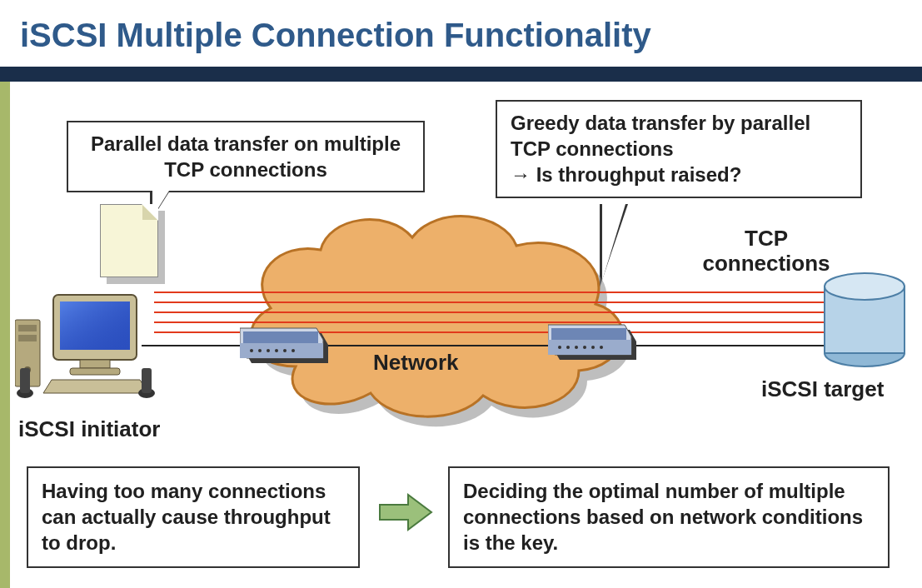 This screenshot has height=588, width=922. Describe the element at coordinates (679, 149) in the screenshot. I see `callout-greedy-transfer: Greedy data transfer by parallel TCP con…` at that location.